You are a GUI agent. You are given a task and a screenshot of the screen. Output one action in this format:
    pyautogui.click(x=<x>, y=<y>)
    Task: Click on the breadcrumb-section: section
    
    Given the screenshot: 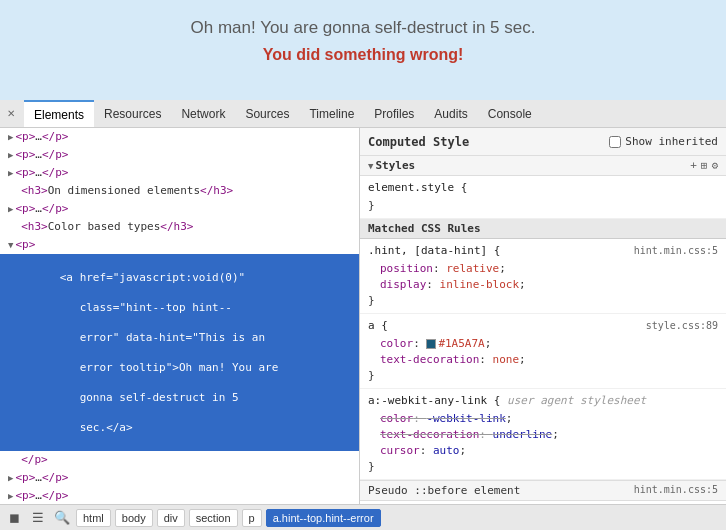 What is the action you would take?
    pyautogui.click(x=214, y=518)
    